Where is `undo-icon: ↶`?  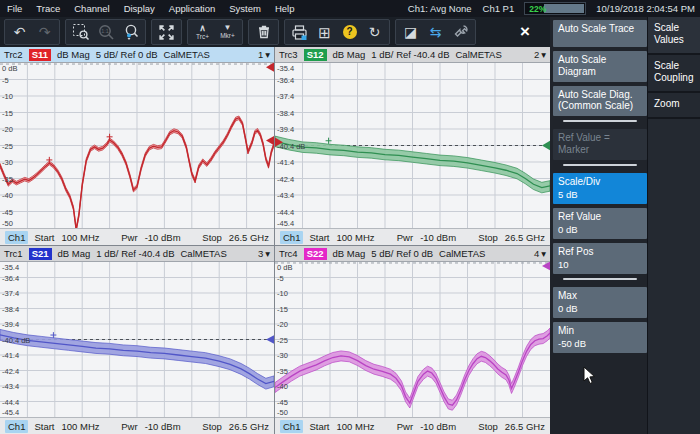
undo-icon: ↶ is located at coordinates (20, 32).